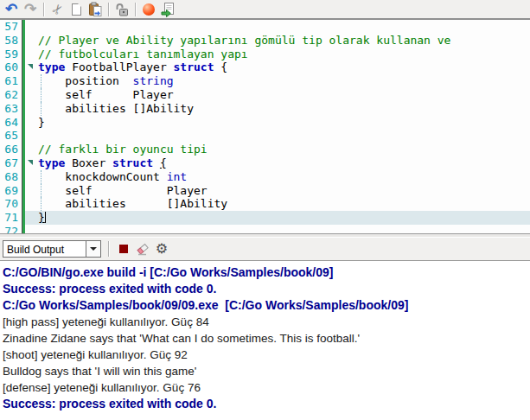 Image resolution: width=530 pixels, height=420 pixels. I want to click on code-line-68: 68 knockdownCount int, so click(265, 177).